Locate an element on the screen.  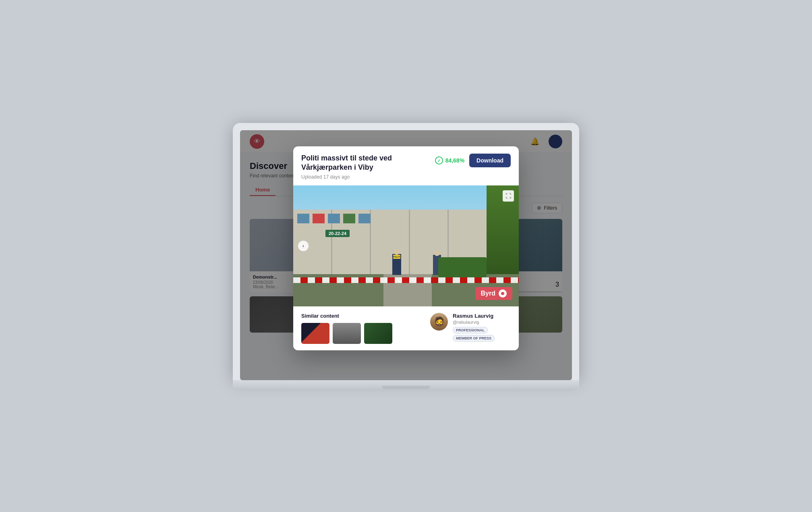
modal-title: Politi massivt til stede ved Vårkjærpark… is located at coordinates (365, 163).